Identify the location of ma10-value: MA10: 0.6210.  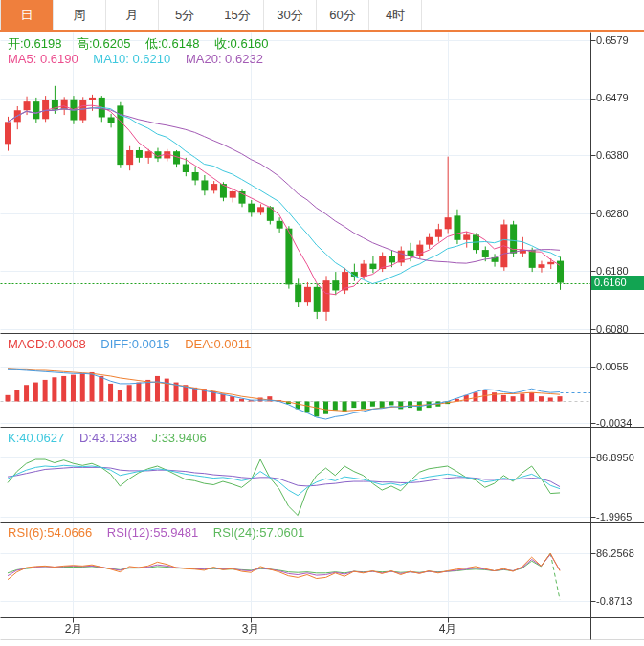
(132, 59).